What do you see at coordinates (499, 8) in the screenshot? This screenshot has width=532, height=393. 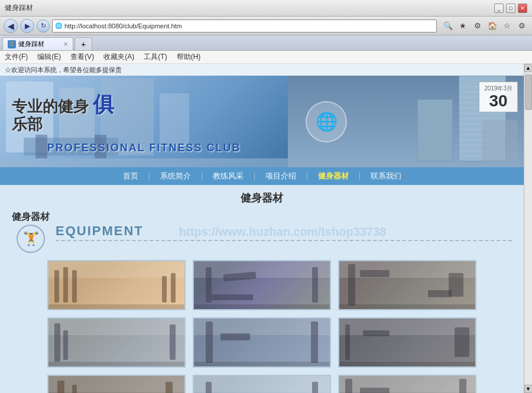 I see `minimize-button: _` at bounding box center [499, 8].